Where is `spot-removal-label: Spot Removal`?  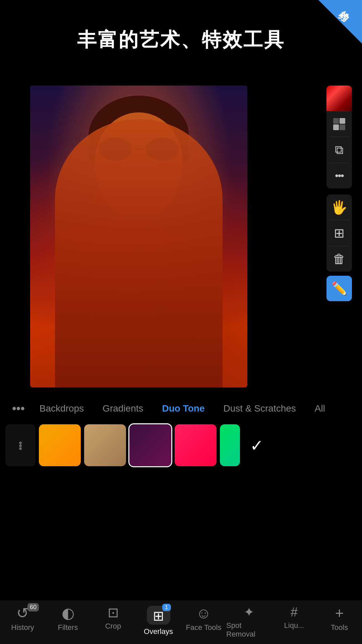
spot-removal-label: Spot Removal is located at coordinates (249, 630).